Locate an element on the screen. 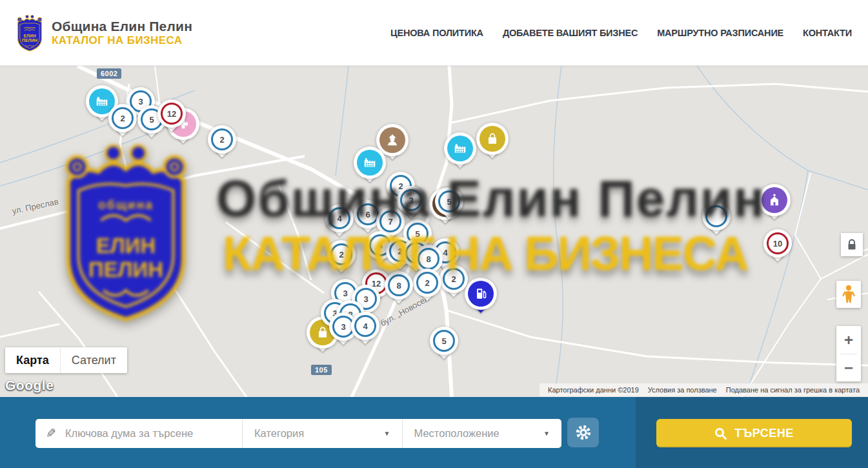 This screenshot has width=868, height=468. zoom-control: + − is located at coordinates (849, 354).